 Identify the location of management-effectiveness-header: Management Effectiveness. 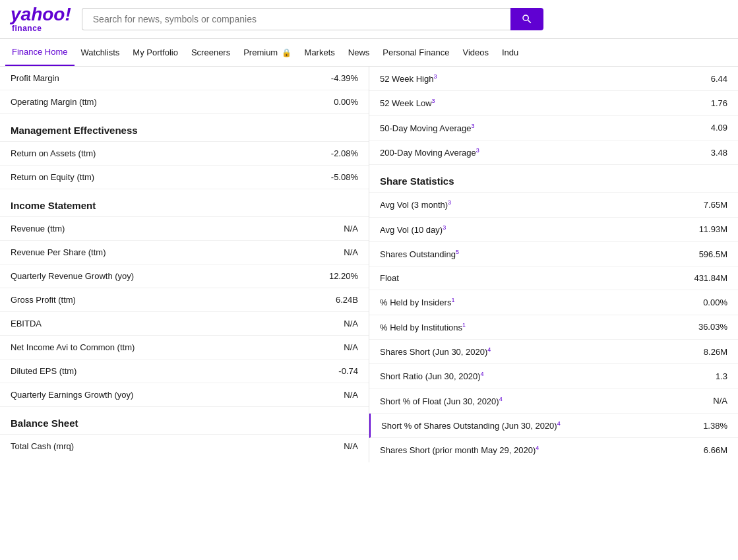
(185, 128).